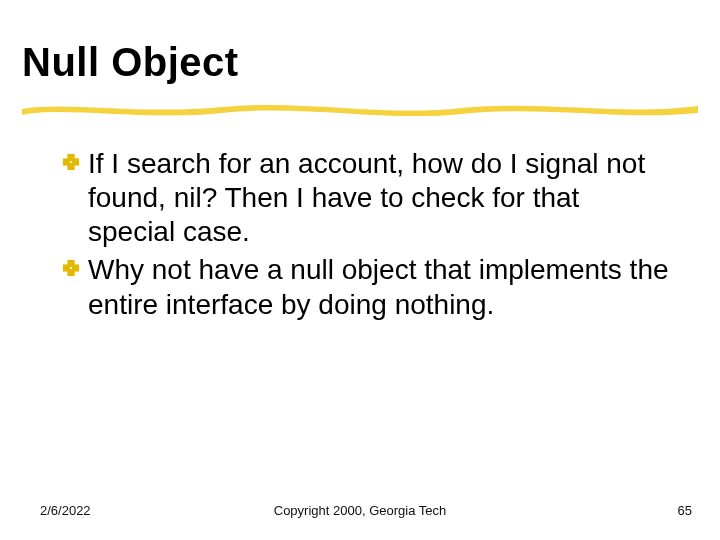  What do you see at coordinates (366, 198) in the screenshot?
I see `bullet-text: If I search for an account, how do I sig…` at bounding box center [366, 198].